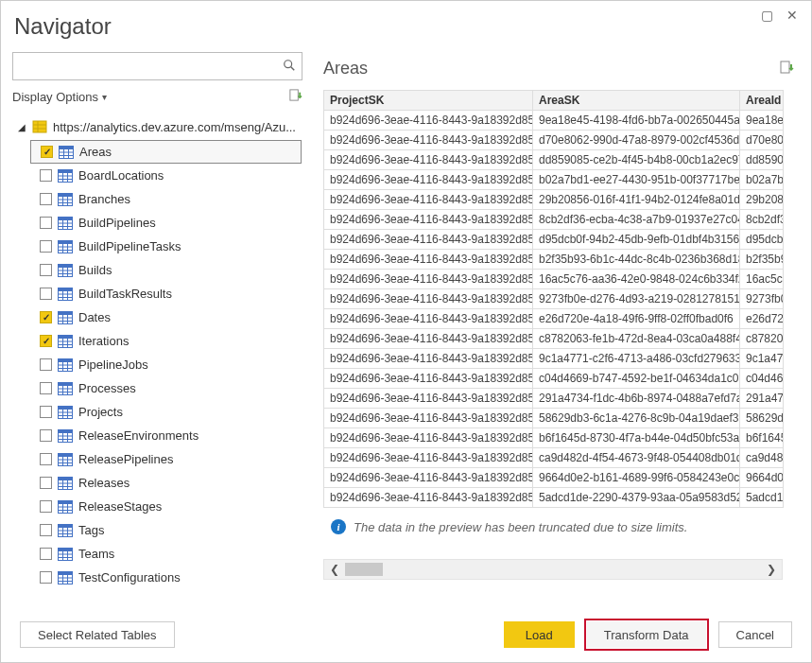  What do you see at coordinates (637, 100) in the screenshot?
I see `column-header: AreaSK` at bounding box center [637, 100].